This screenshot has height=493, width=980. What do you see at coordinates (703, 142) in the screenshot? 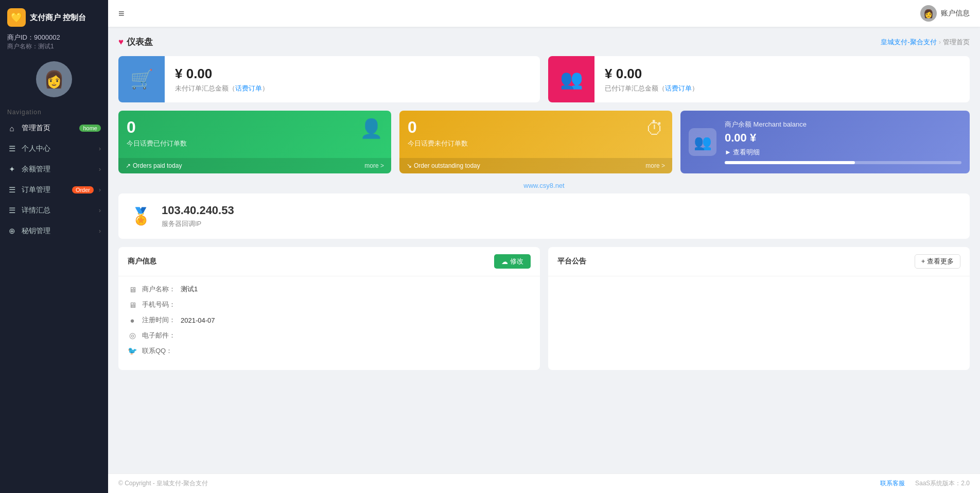
I see `balance-icon-box: 👥` at bounding box center [703, 142].